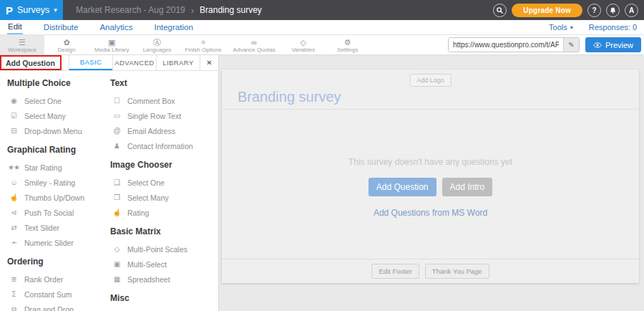  What do you see at coordinates (620, 45) in the screenshot?
I see `preview-label: Preview` at bounding box center [620, 45].